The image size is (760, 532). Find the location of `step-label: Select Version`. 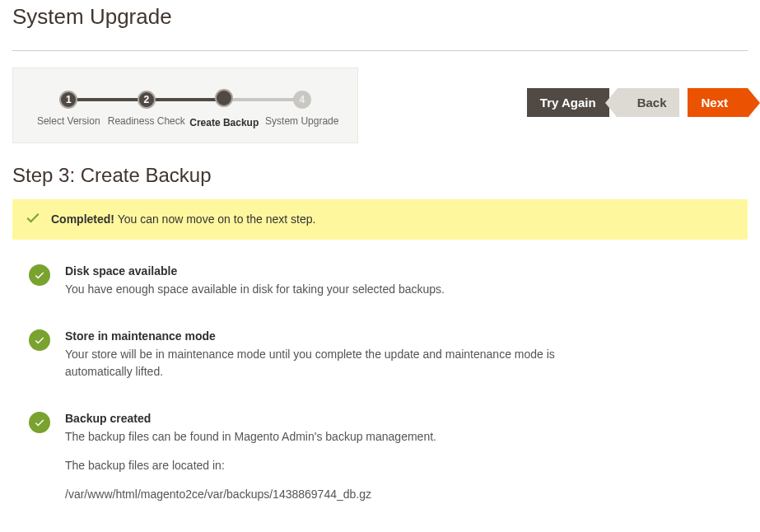

step-label: Select Version is located at coordinates (69, 122).